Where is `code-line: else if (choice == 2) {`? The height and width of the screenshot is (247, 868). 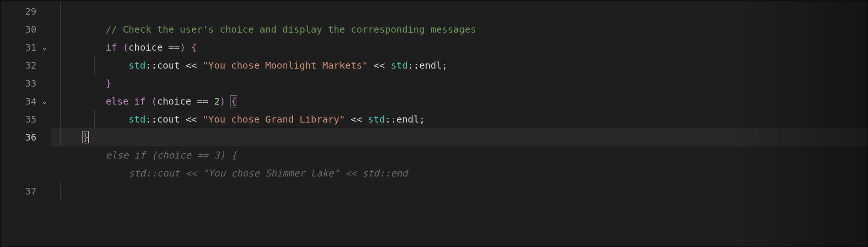
code-line: else if (choice == 2) { is located at coordinates (459, 101).